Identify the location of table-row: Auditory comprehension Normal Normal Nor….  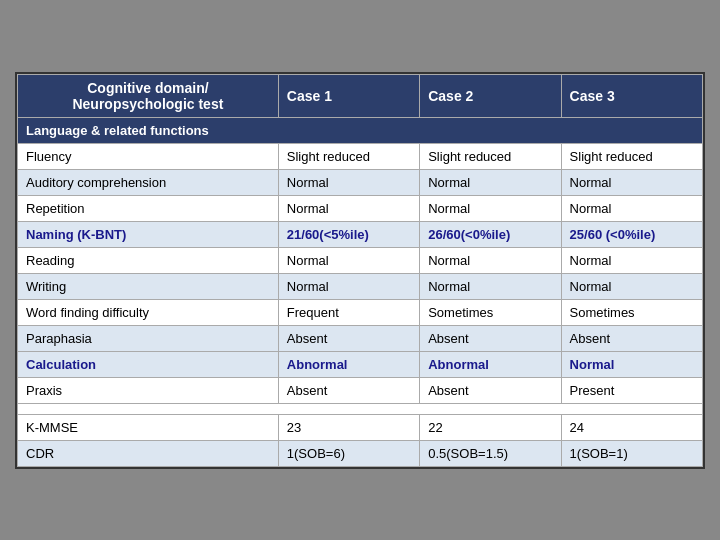
(360, 182).